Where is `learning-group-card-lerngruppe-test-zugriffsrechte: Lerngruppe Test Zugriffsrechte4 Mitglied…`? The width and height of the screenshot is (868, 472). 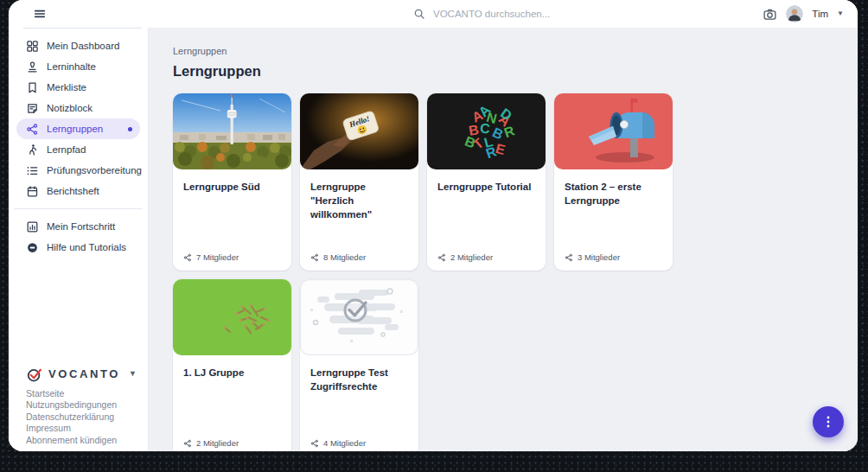
learning-group-card-lerngruppe-test-zugriffsrechte: Lerngruppe Test Zugriffsrechte4 Mitglied… is located at coordinates (360, 365).